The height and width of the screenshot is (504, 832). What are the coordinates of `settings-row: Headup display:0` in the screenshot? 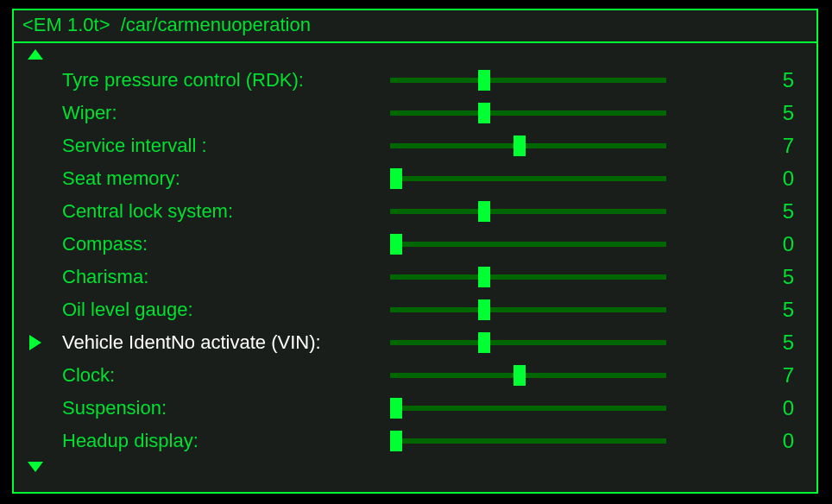 It's located at (415, 441).